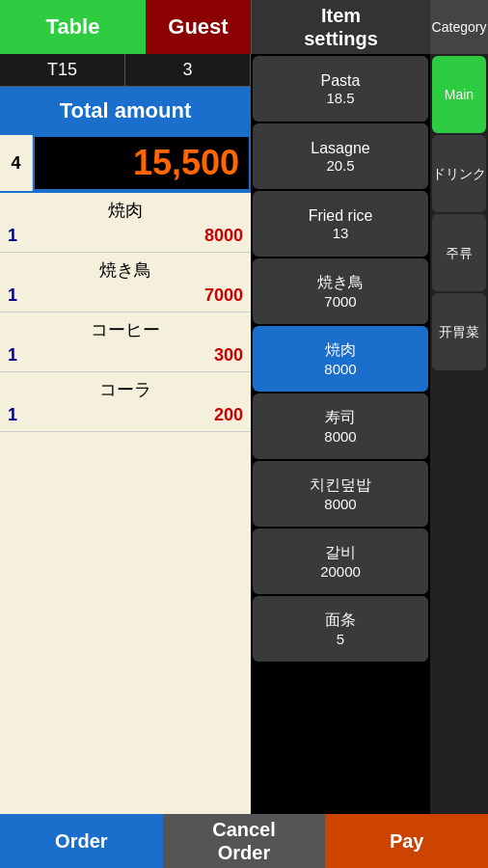  Describe the element at coordinates (125, 70) in the screenshot. I see `table-info-row: T15 3` at that location.